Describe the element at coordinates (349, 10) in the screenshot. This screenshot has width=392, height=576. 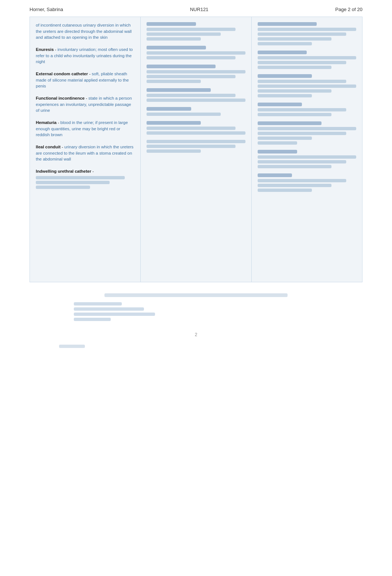
I see `page-info: Page 2 of 20` at that location.